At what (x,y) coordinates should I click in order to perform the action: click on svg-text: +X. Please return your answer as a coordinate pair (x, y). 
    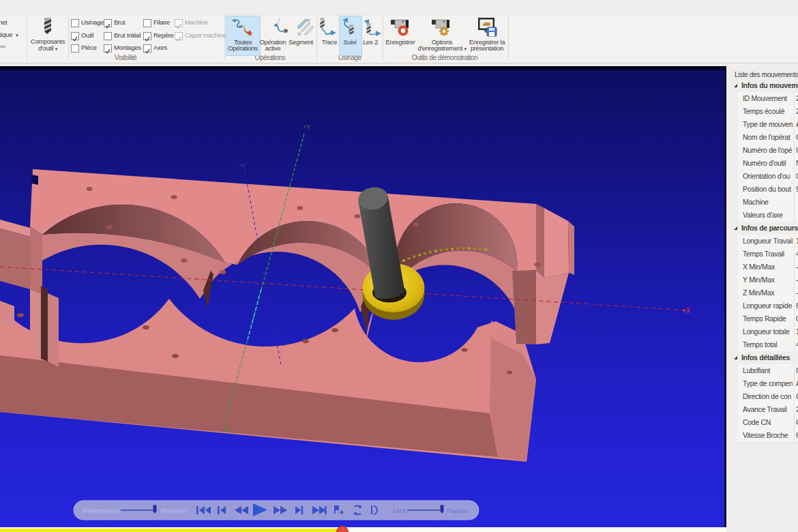
    Looking at the image, I should click on (686, 311).